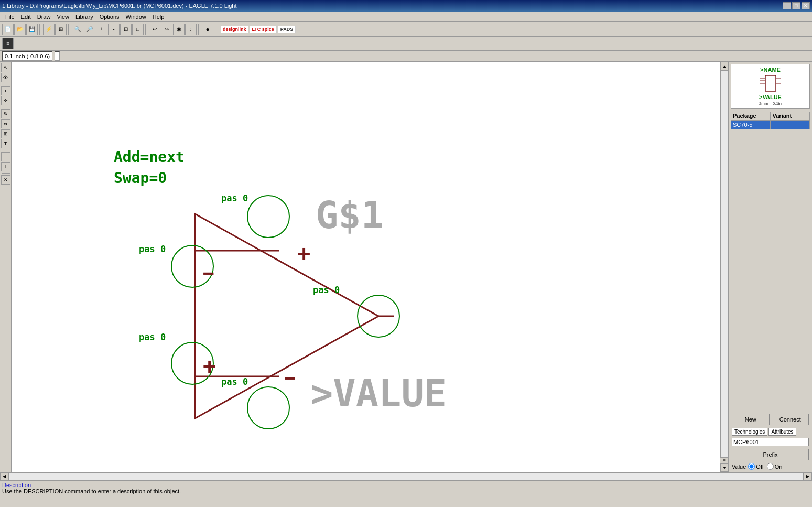  I want to click on wire-tool: ─, so click(6, 157).